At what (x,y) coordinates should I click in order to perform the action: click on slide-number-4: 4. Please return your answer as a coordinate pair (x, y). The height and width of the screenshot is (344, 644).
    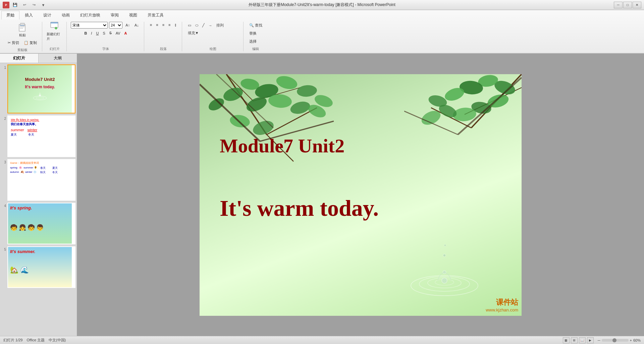
    Looking at the image, I should click on (4, 206).